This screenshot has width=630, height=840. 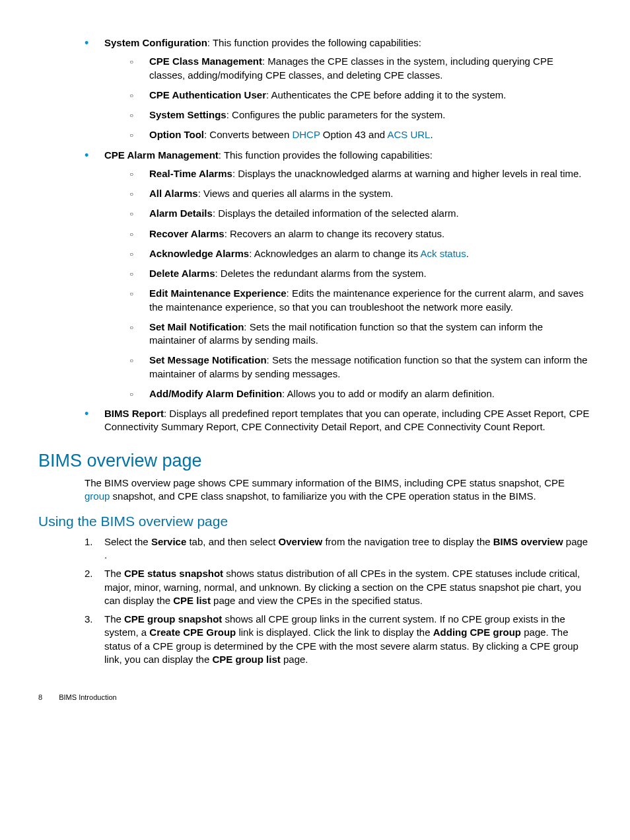 I want to click on subitem: Edit Maintenance Experience: Edits the m…, so click(x=361, y=300).